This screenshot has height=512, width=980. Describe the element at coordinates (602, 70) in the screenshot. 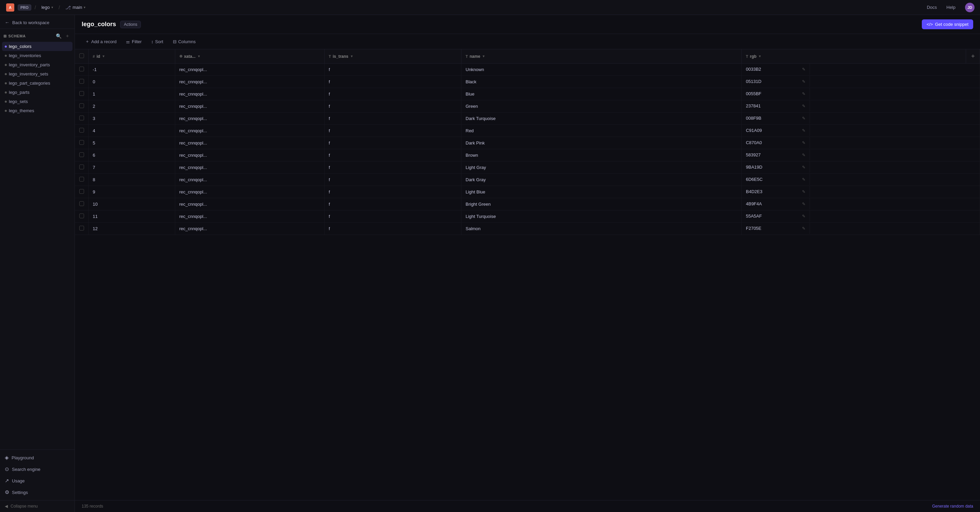

I see `row-name: Unknown` at that location.